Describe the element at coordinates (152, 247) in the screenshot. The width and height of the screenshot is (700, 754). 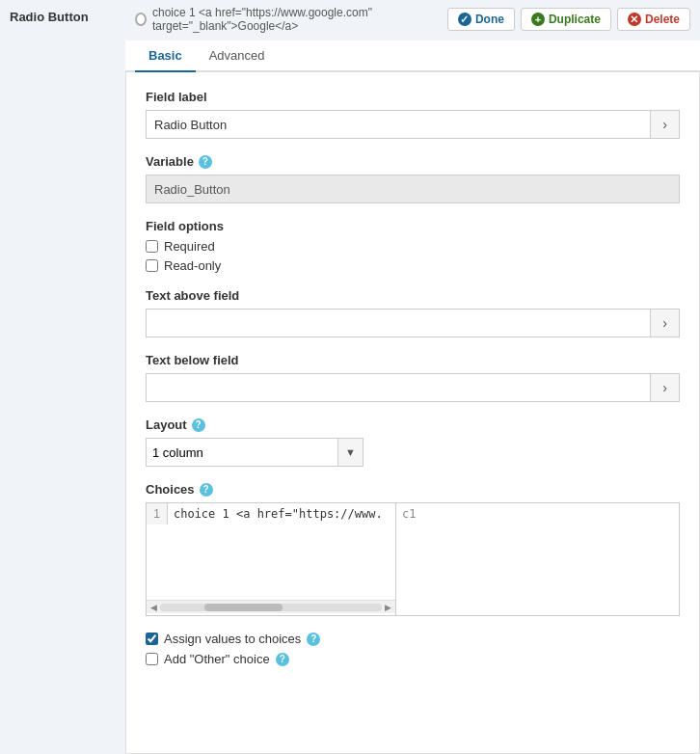
I see `required-checkbox` at that location.